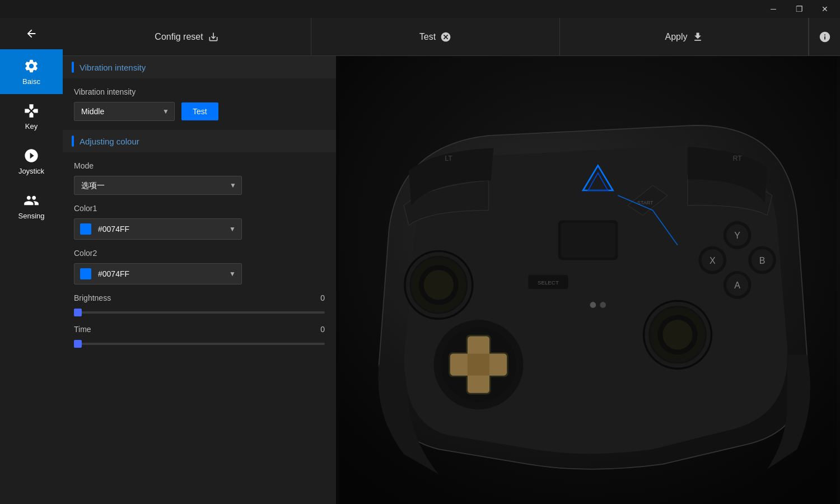  What do you see at coordinates (449, 158) in the screenshot?
I see `svg-text: LT` at bounding box center [449, 158].